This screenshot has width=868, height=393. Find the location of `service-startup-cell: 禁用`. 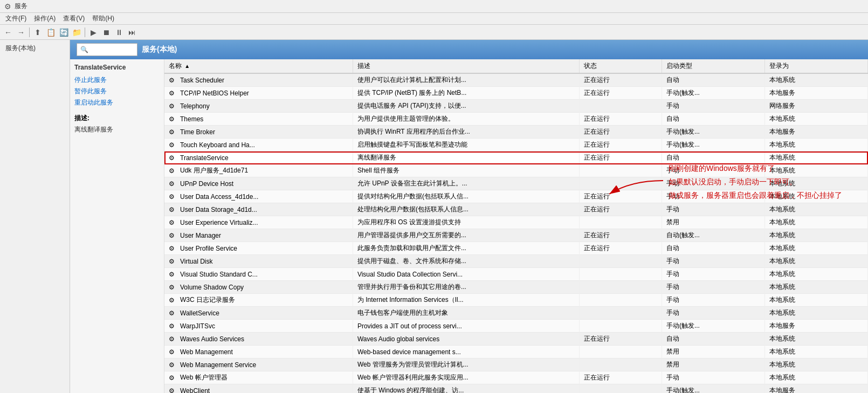

service-startup-cell: 禁用 is located at coordinates (713, 352).